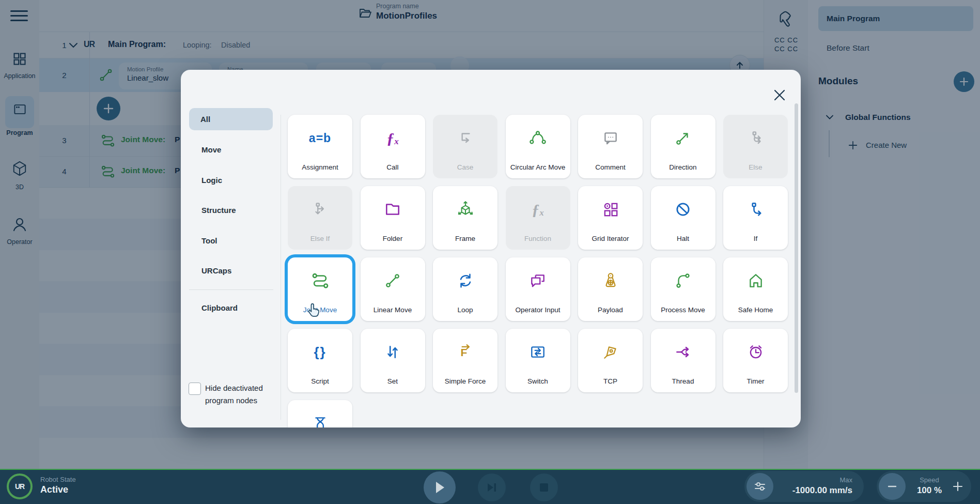 The height and width of the screenshot is (504, 980). I want to click on modal-divider, so click(281, 267).